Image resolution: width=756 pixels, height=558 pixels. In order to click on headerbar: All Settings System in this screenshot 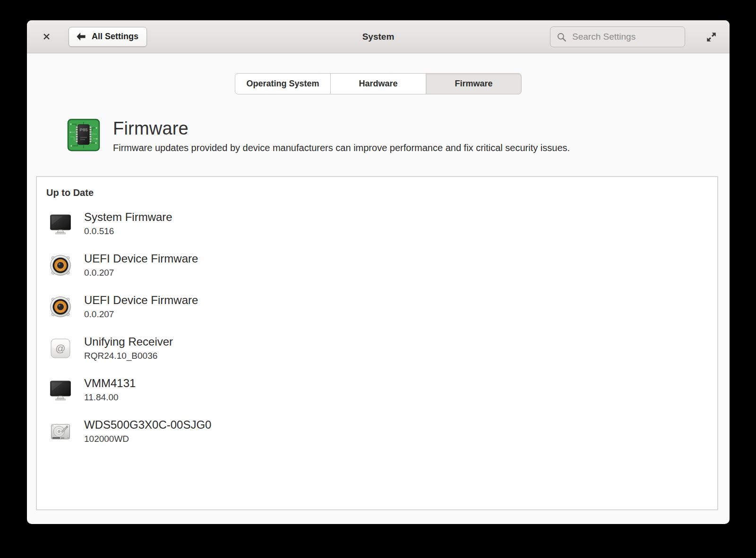, I will do `click(378, 37)`.